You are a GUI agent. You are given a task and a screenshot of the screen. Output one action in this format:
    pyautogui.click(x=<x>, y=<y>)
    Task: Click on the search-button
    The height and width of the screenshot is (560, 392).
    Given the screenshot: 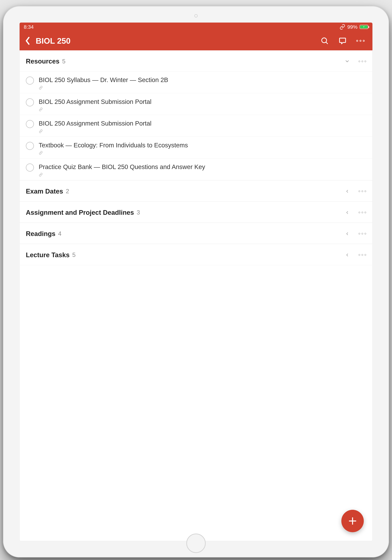 What is the action you would take?
    pyautogui.click(x=325, y=41)
    